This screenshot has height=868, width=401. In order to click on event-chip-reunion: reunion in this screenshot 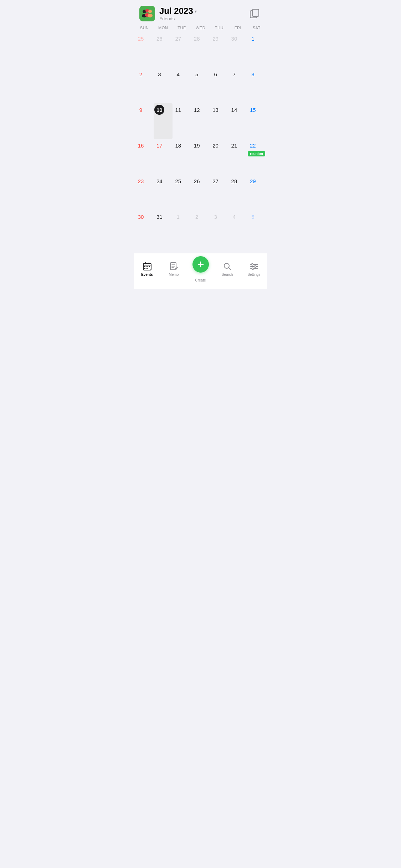, I will do `click(257, 154)`.